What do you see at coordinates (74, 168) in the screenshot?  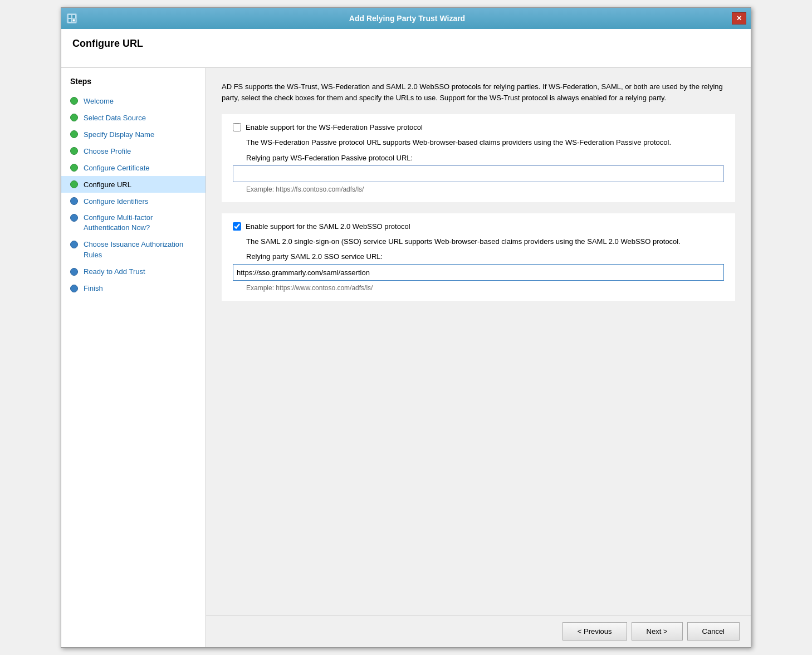 I see `step-dot-configure-certificate` at bounding box center [74, 168].